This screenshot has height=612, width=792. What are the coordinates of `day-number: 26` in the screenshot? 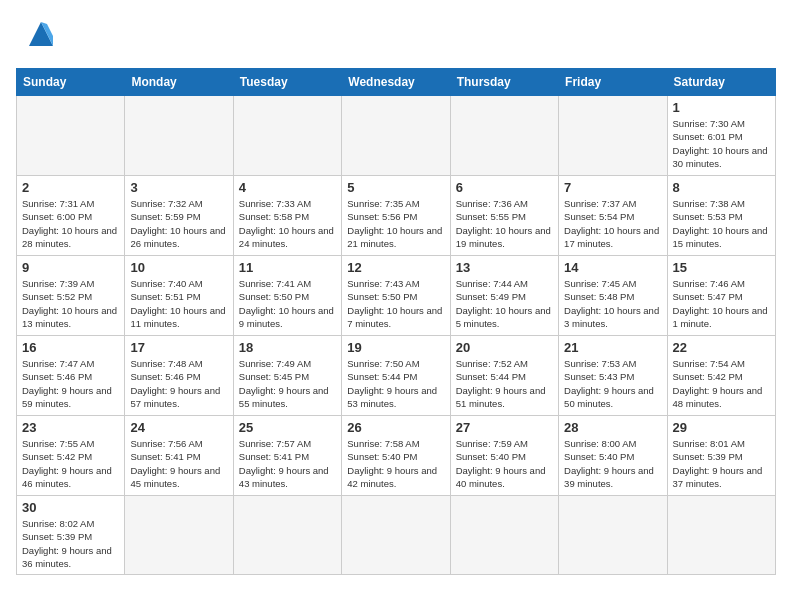 It's located at (396, 428).